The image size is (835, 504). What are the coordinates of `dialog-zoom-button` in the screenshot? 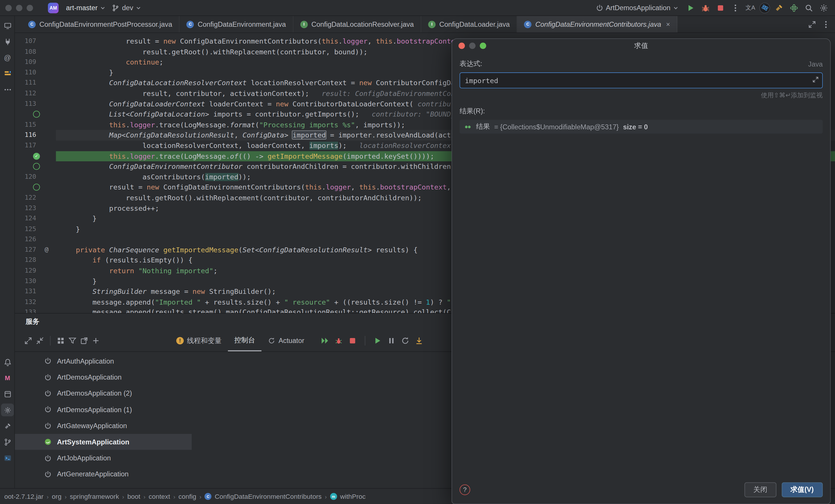 It's located at (483, 46).